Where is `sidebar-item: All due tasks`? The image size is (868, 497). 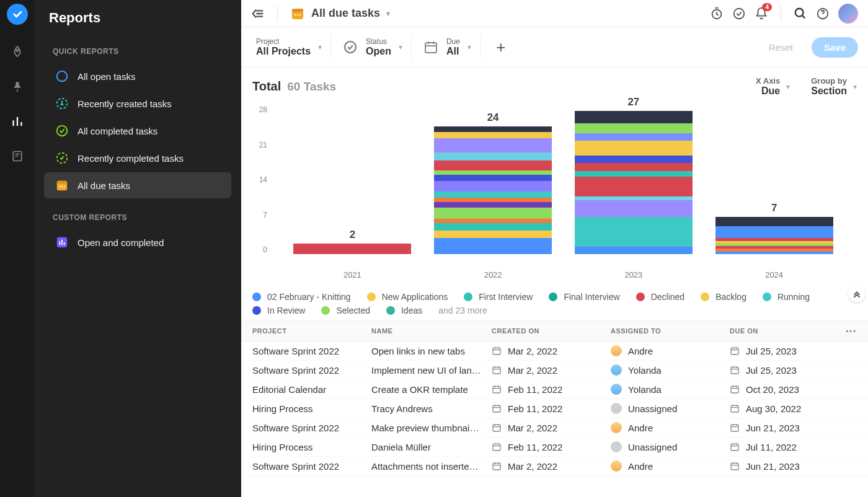
sidebar-item: All due tasks is located at coordinates (138, 185).